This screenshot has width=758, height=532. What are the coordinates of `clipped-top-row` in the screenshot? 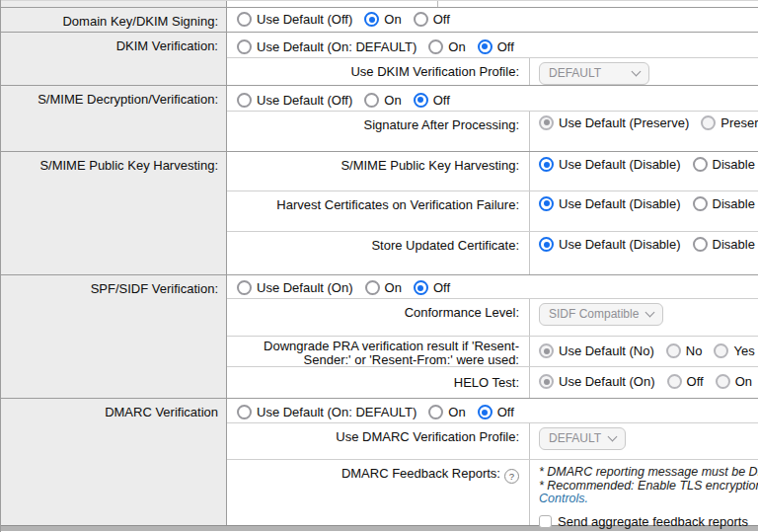 It's located at (379, 4).